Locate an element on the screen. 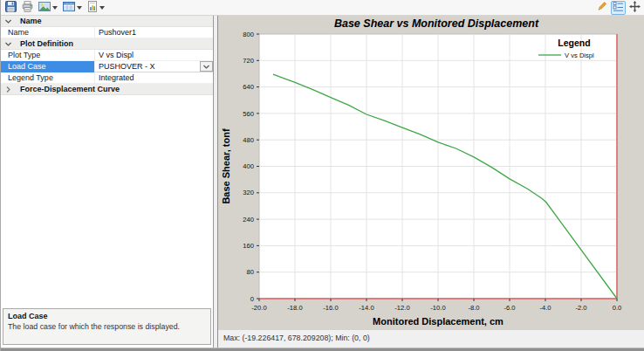 This screenshot has height=351, width=644. x-tick-label: -4.0 is located at coordinates (545, 307).